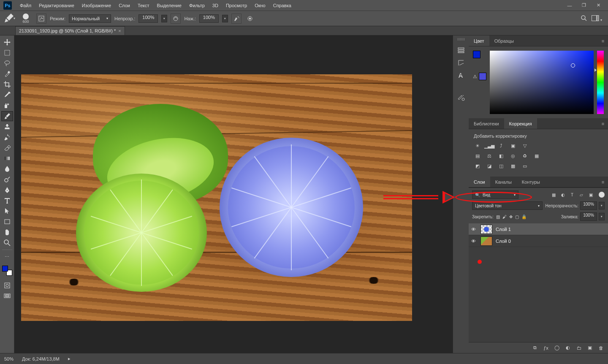  What do you see at coordinates (603, 41) in the screenshot?
I see `color-panel-menu: ≡` at bounding box center [603, 41].